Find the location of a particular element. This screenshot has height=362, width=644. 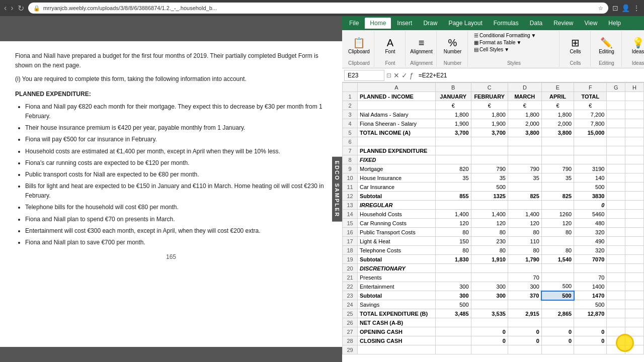

col-header-h: H is located at coordinates (635, 87).